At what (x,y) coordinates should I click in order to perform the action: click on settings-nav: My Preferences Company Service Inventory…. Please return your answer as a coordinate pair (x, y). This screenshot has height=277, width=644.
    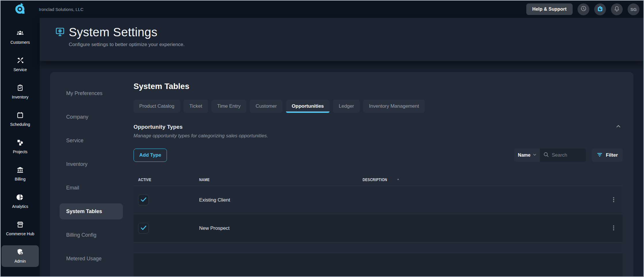
    Looking at the image, I should click on (92, 174).